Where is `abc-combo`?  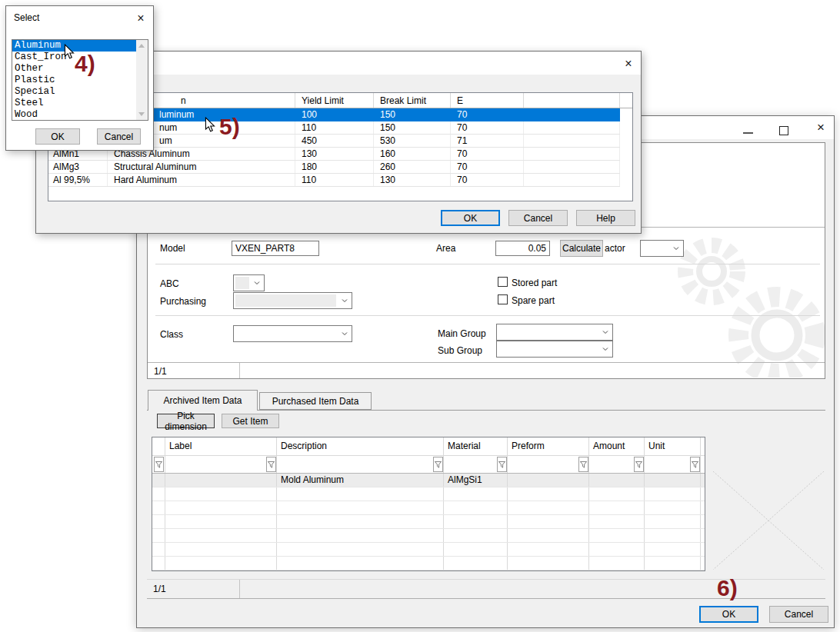 abc-combo is located at coordinates (249, 283).